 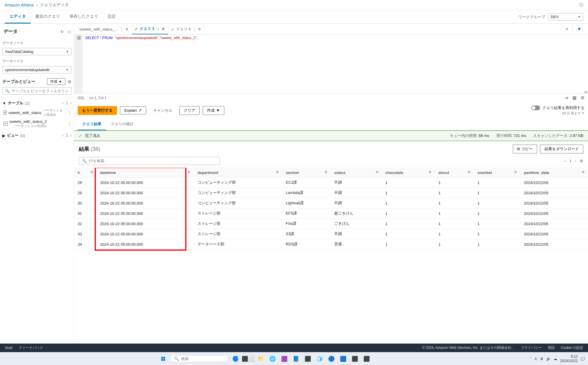 I want to click on indent-icon: ⇥, so click(x=566, y=98).